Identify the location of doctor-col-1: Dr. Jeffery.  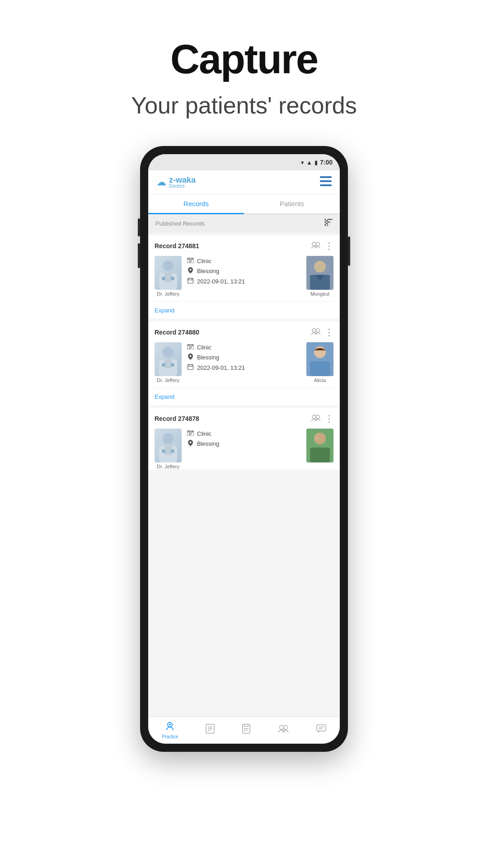
(168, 276).